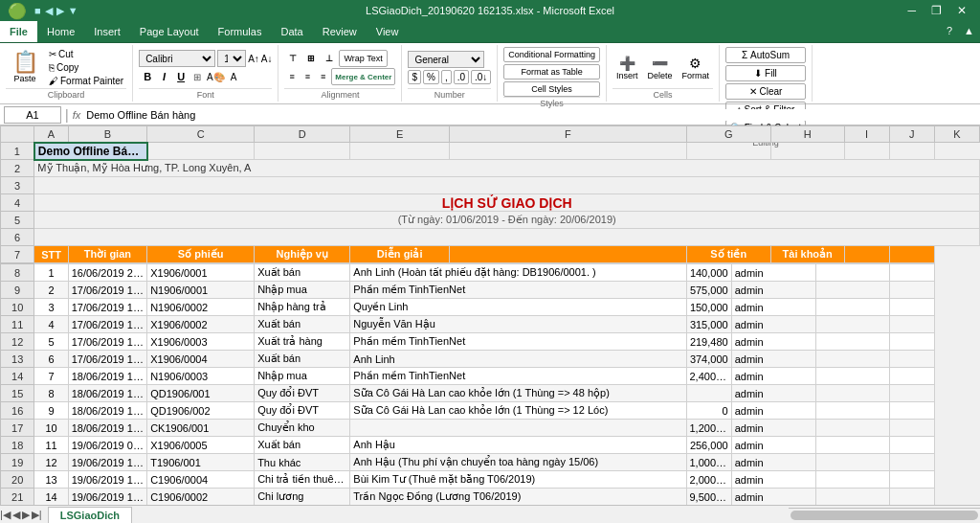  Describe the element at coordinates (52, 480) in the screenshot. I see `cell-stt-20: 13` at that location.